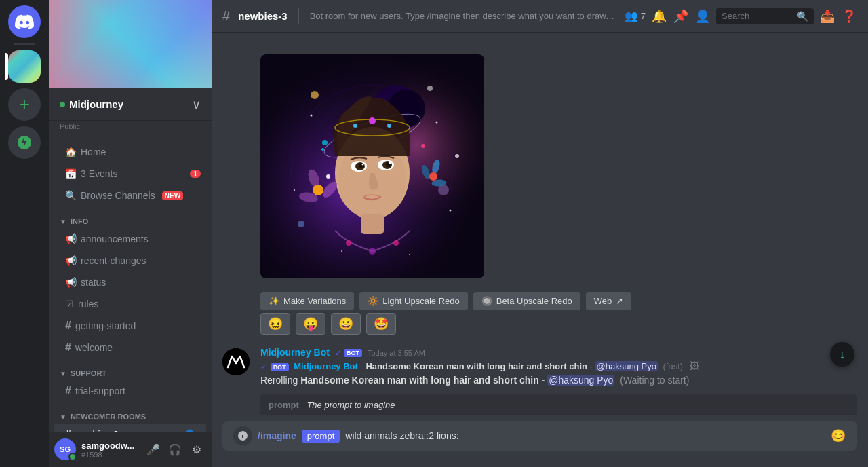  I want to click on active-server-indicator, so click(7, 67).